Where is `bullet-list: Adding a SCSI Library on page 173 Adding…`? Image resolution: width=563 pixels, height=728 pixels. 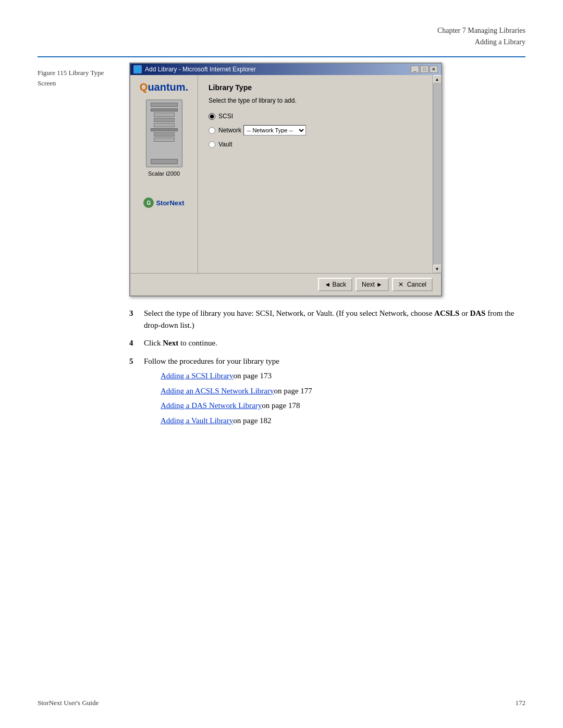
bullet-list: Adding a SCSI Library on page 173 Adding… is located at coordinates (343, 398).